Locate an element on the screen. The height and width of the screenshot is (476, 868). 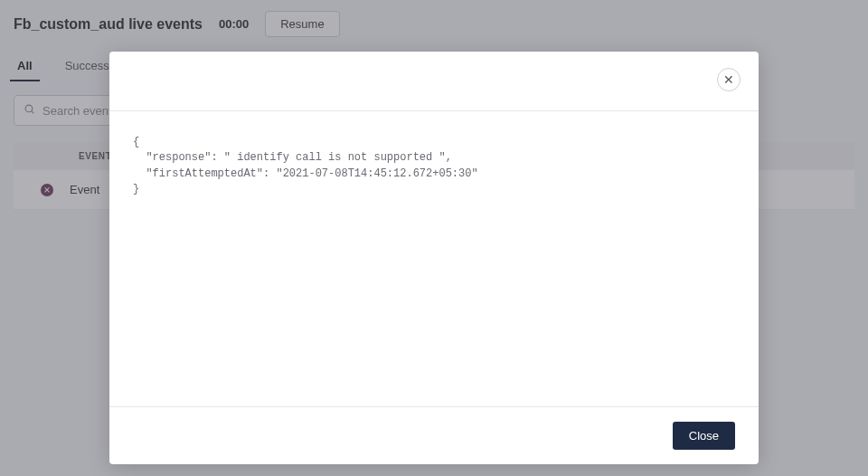
modal-close-button: ✕ is located at coordinates (729, 80).